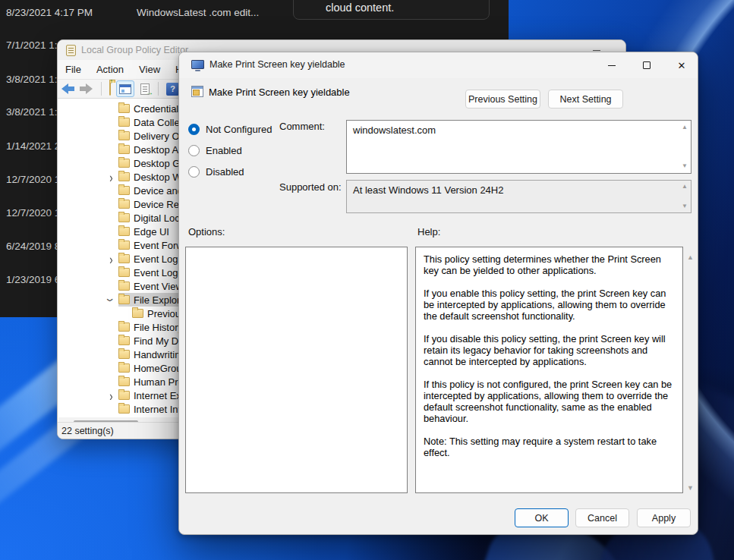 This screenshot has height=560, width=734. Describe the element at coordinates (647, 65) in the screenshot. I see `maximize-button` at that location.